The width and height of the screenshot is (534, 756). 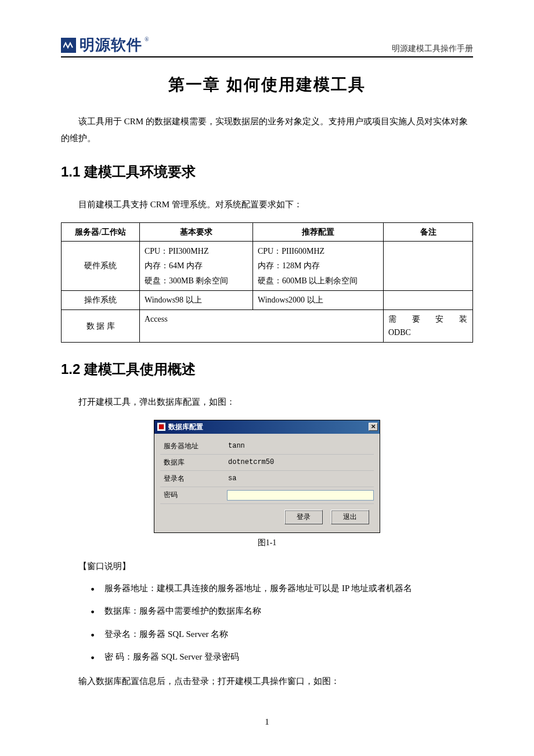 What do you see at coordinates (318, 266) in the screenshot?
I see `cell-hw-rec: CPU：PIII600MHZ 内存：128M 内存 硬盘：600MB 以上剩余空…` at bounding box center [318, 266].